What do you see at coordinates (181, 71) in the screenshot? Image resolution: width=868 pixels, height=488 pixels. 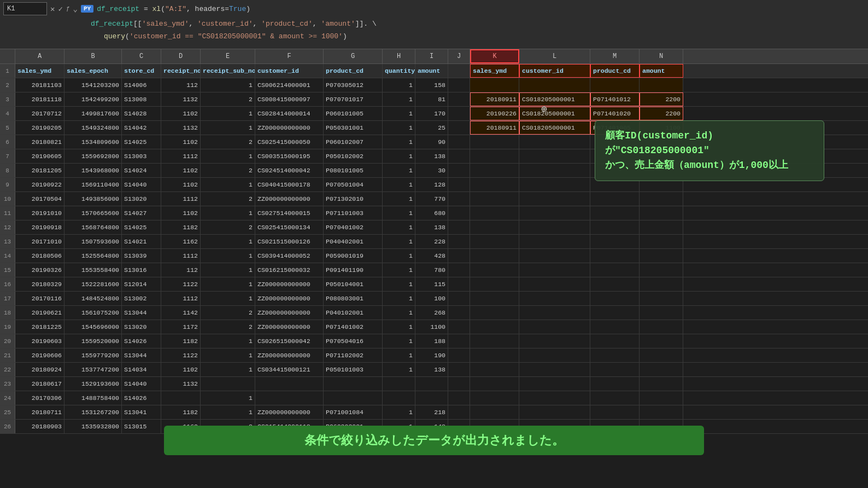 I see `cell-D1: receipt_no` at bounding box center [181, 71].